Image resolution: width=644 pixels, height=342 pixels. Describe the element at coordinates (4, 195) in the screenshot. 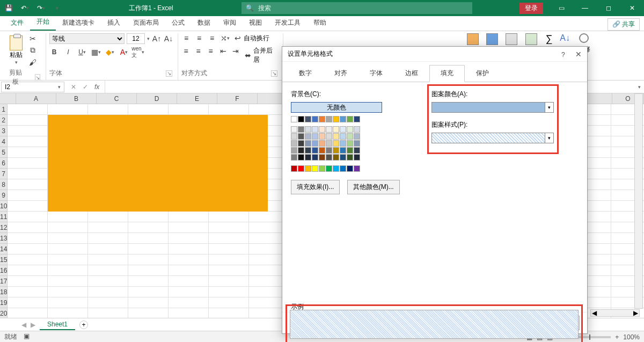

I see `row-header: 9` at that location.